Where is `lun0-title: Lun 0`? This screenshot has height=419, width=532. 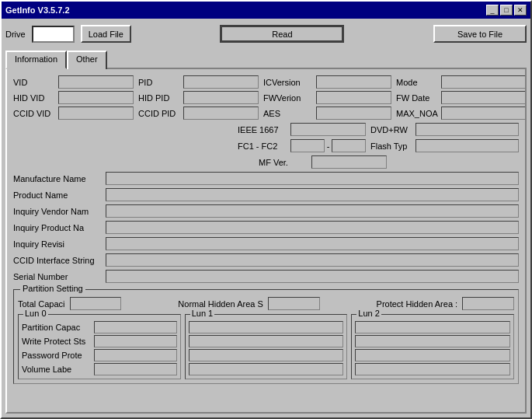 lun0-title: Lun 0 is located at coordinates (36, 313).